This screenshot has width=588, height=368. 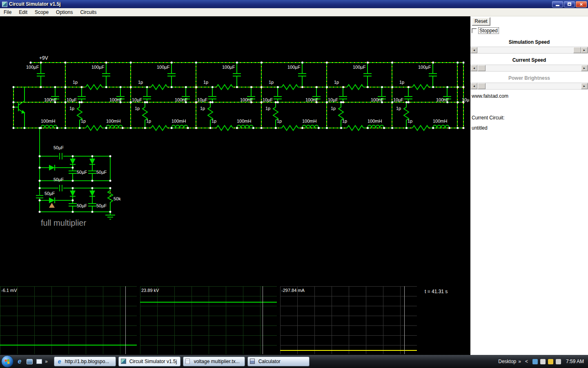 What do you see at coordinates (543, 361) in the screenshot?
I see `system-tray: Desktop » < 7:59 AM` at bounding box center [543, 361].